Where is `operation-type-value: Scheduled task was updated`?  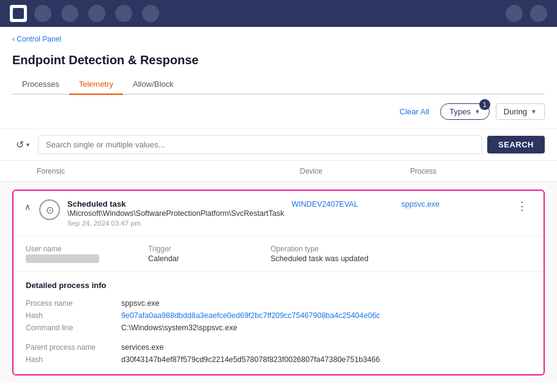 operation-type-value: Scheduled task was updated is located at coordinates (401, 259).